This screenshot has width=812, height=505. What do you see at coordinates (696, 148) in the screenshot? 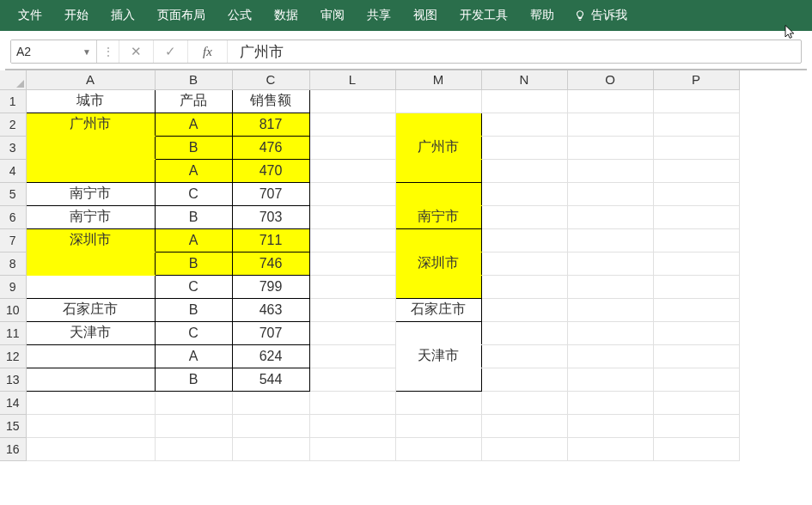
I see `cell-P3` at bounding box center [696, 148].